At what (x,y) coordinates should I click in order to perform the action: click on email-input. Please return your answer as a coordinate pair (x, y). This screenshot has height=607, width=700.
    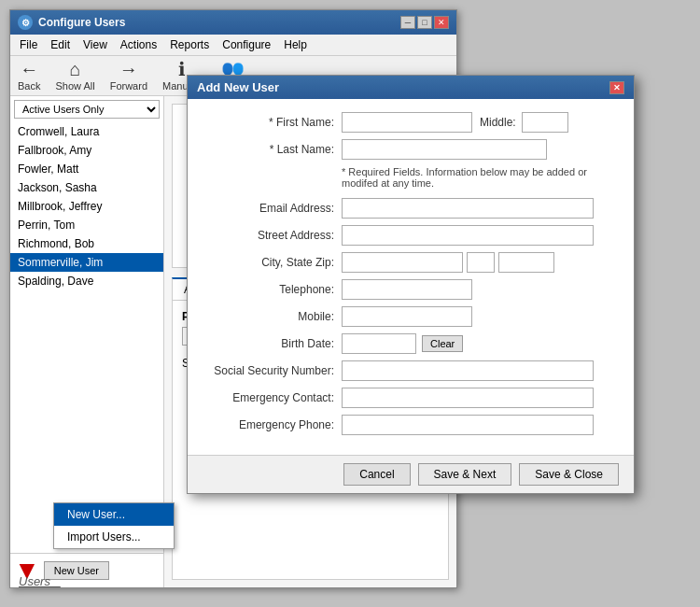
    Looking at the image, I should click on (468, 208).